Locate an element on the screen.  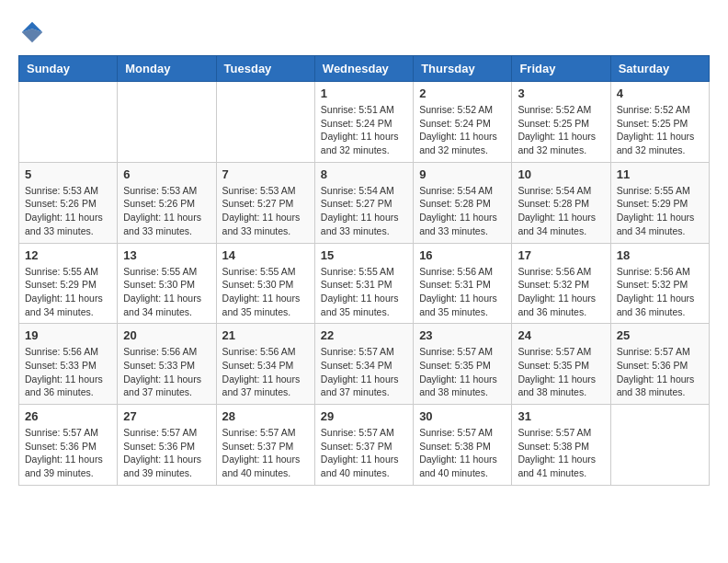
calendar-cell: 24Sunrise: 5:57 AMSunset: 5:35 PMDayligh… is located at coordinates (561, 364).